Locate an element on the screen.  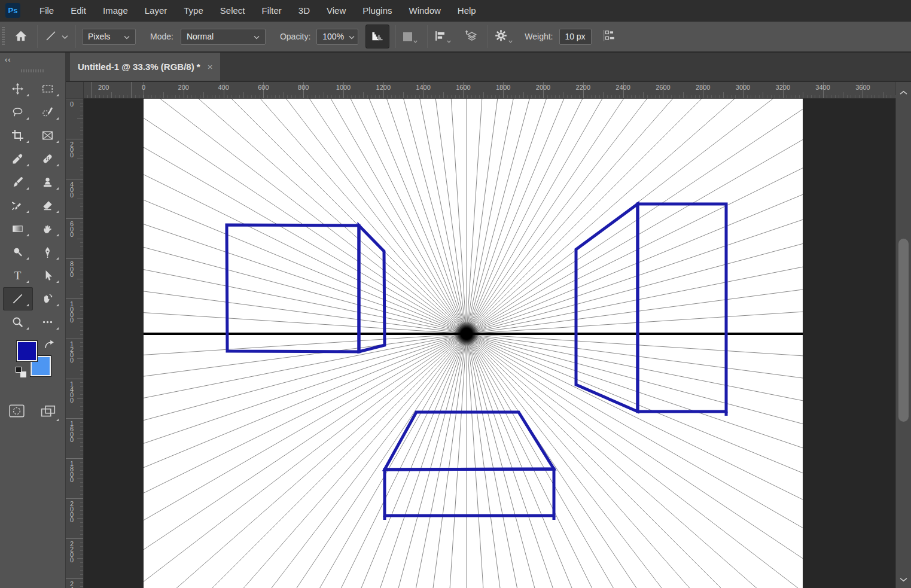
lasso-tool is located at coordinates (18, 112).